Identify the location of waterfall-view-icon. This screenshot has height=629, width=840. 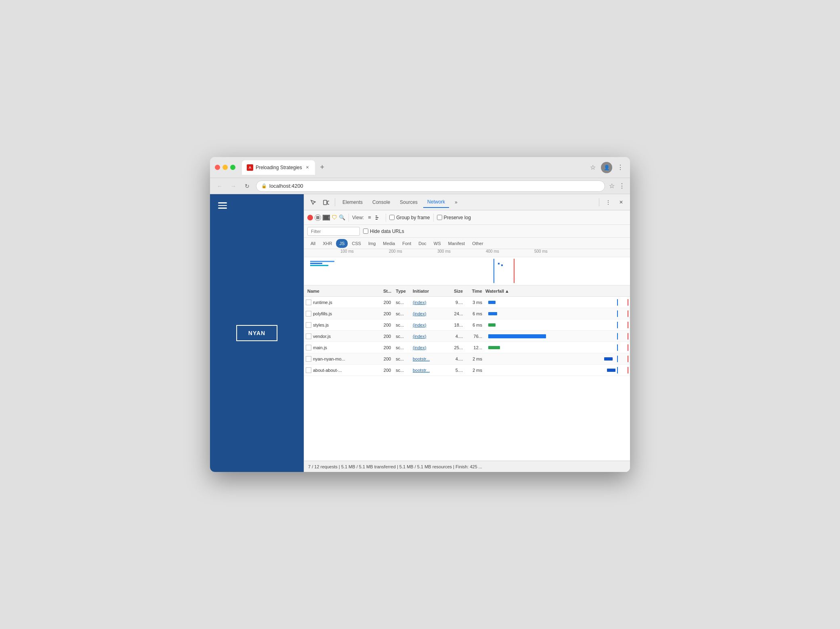
(378, 218).